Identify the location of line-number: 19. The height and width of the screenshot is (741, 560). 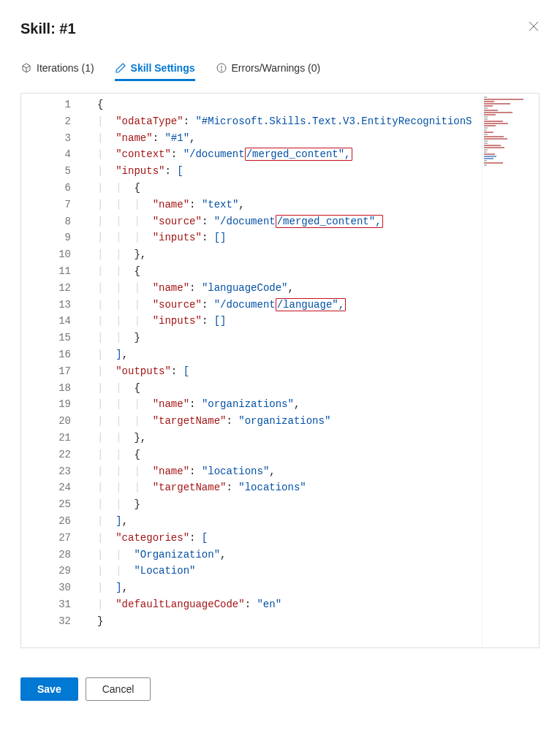
(48, 405).